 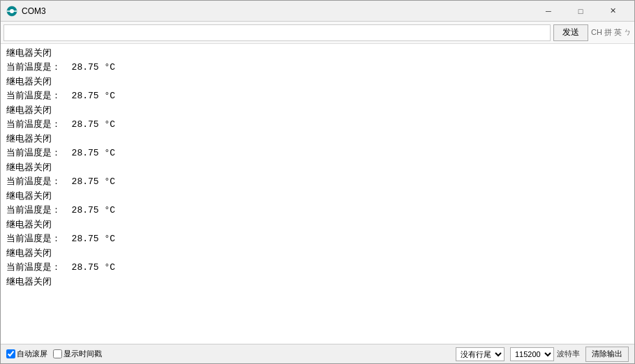 What do you see at coordinates (318, 354) in the screenshot?
I see `status-bar: 自动滚屏 显示时间戳 没有行尾换行回车CR+LF 960019200384005…` at bounding box center [318, 354].